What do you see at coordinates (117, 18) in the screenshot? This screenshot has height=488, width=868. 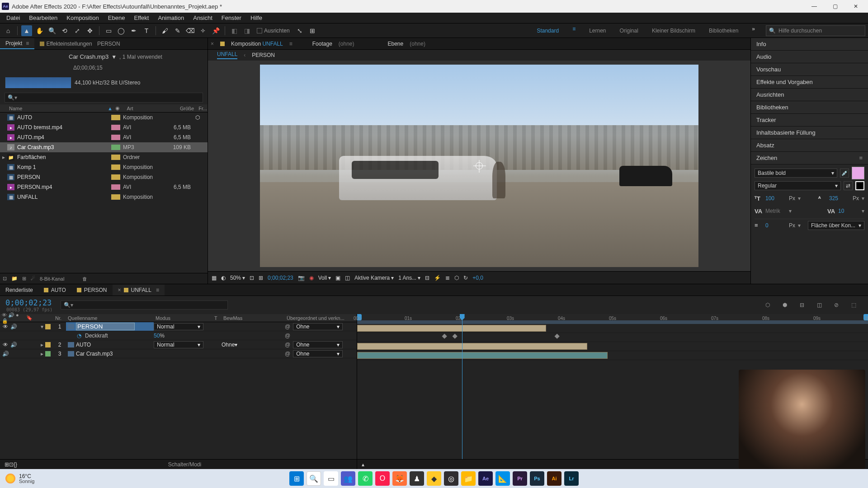 I see `menu-ebene: Ebene` at bounding box center [117, 18].